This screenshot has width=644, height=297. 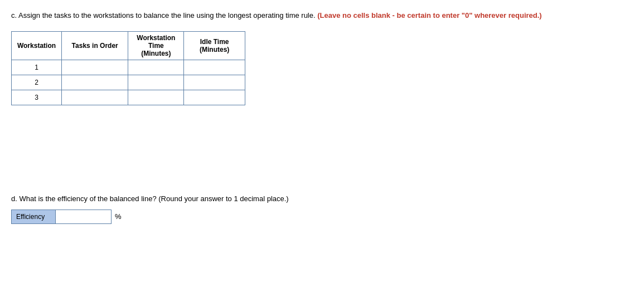 I want to click on efficiency-input, so click(x=84, y=217).